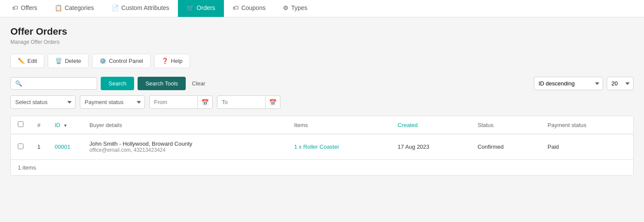 This screenshot has height=222, width=644. Describe the element at coordinates (75, 9) in the screenshot. I see `tab-categories: 📋 Categories` at that location.